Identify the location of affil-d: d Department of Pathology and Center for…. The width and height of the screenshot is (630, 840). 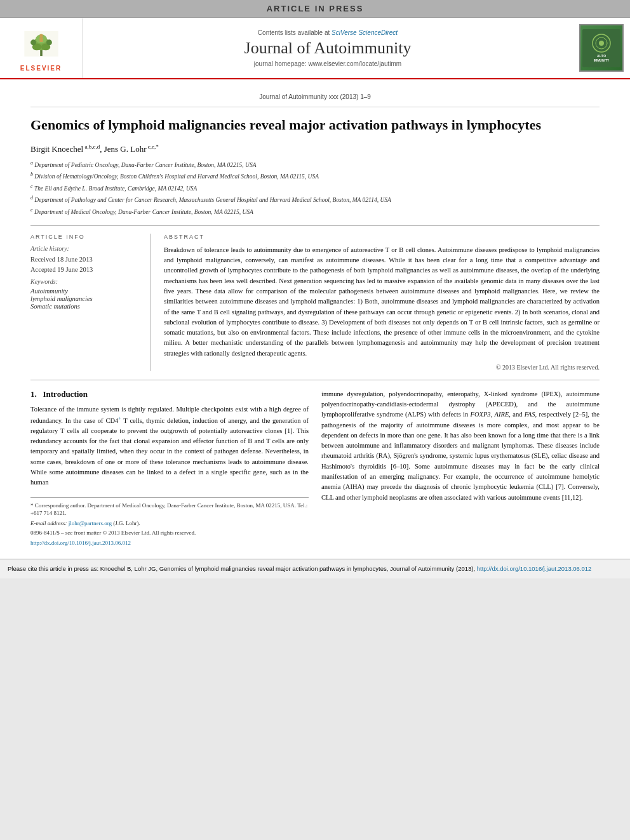
(315, 199).